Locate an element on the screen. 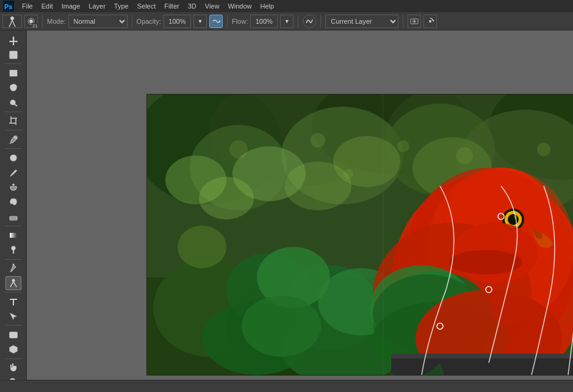 The image size is (573, 392). status-bar is located at coordinates (287, 386).